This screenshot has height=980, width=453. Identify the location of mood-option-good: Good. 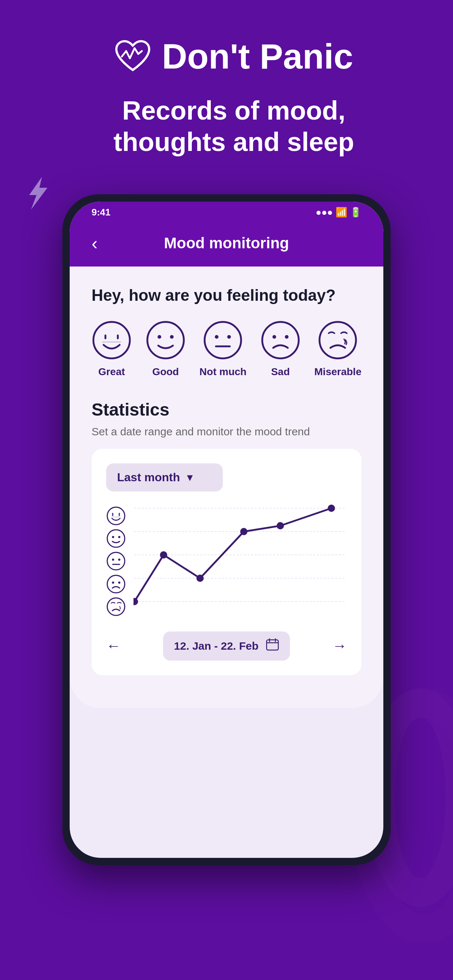
(166, 349).